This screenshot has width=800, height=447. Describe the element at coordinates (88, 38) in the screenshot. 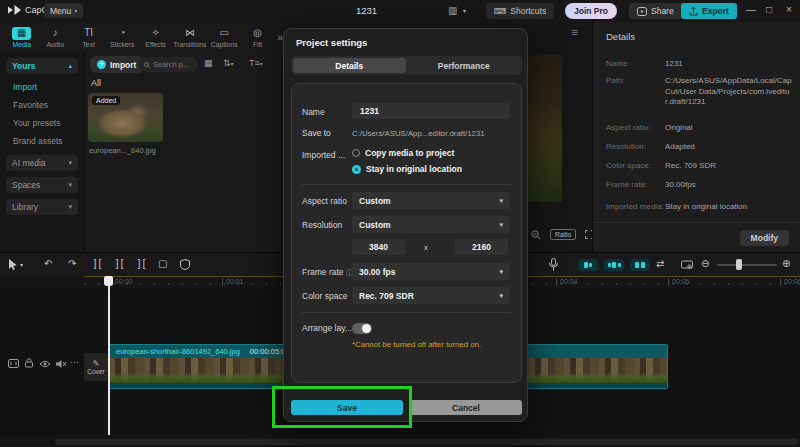

I see `tab-text: TIText` at that location.